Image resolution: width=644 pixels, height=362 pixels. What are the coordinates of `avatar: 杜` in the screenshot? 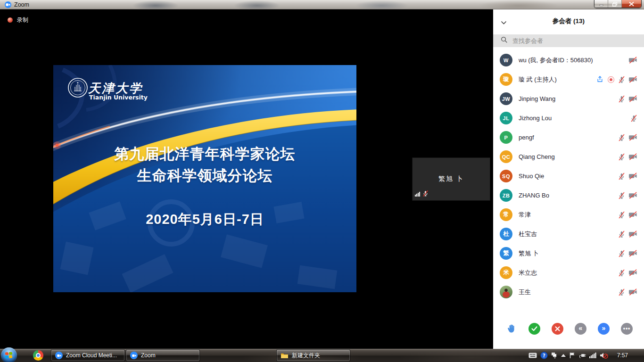 It's located at (506, 234).